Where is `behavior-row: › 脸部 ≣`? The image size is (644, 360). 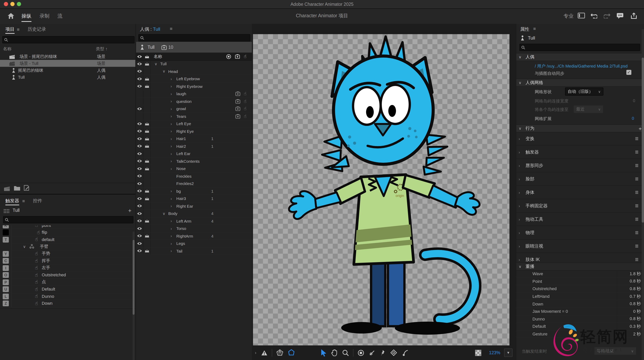
behavior-row: › 脸部 ≣ is located at coordinates (580, 179).